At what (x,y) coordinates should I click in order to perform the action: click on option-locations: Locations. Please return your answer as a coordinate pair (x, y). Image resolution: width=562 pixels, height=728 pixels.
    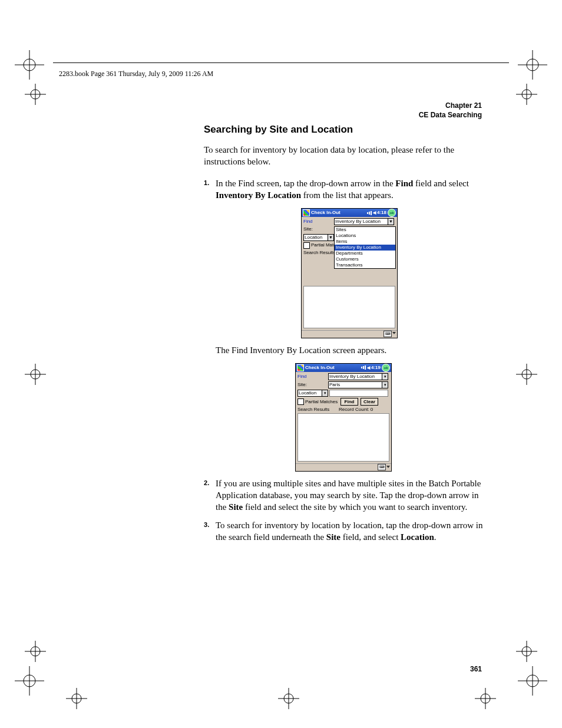
    Looking at the image, I should click on (365, 236).